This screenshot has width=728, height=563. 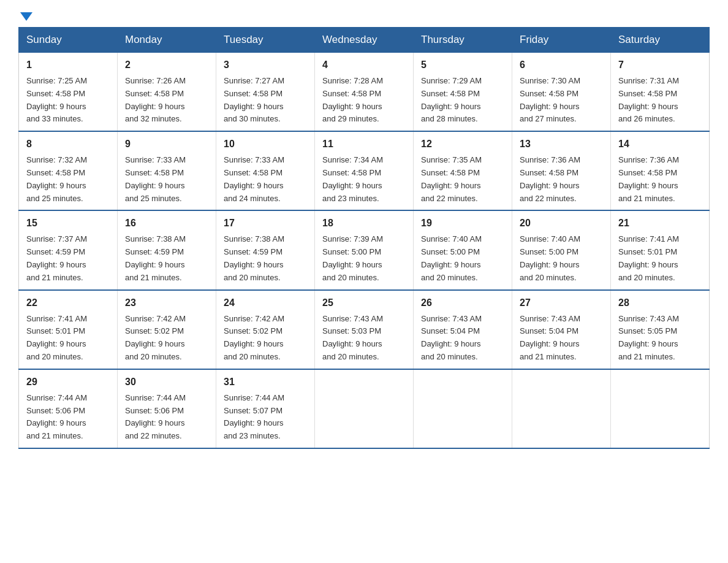 What do you see at coordinates (463, 65) in the screenshot?
I see `day-number: 5` at bounding box center [463, 65].